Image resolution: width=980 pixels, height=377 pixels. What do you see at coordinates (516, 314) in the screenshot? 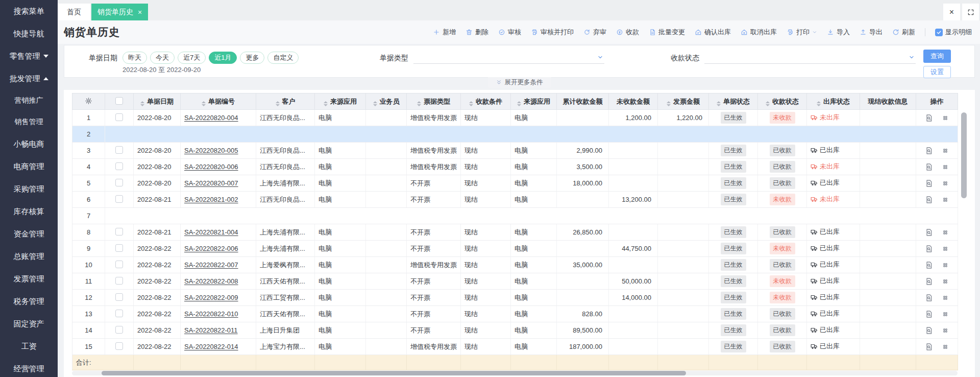
I see `table-row: 132022-08-22SA-20220822-010江西天佑有限...电脑不开…` at bounding box center [516, 314].